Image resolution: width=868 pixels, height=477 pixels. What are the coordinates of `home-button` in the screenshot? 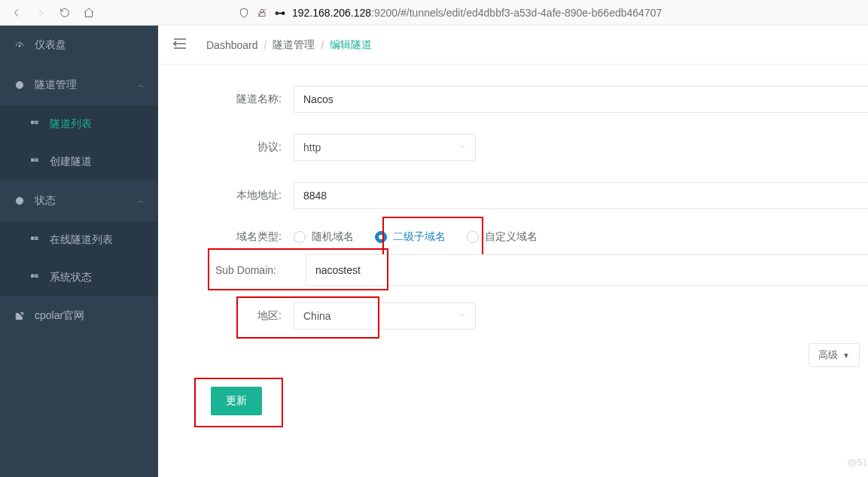 It's located at (89, 13).